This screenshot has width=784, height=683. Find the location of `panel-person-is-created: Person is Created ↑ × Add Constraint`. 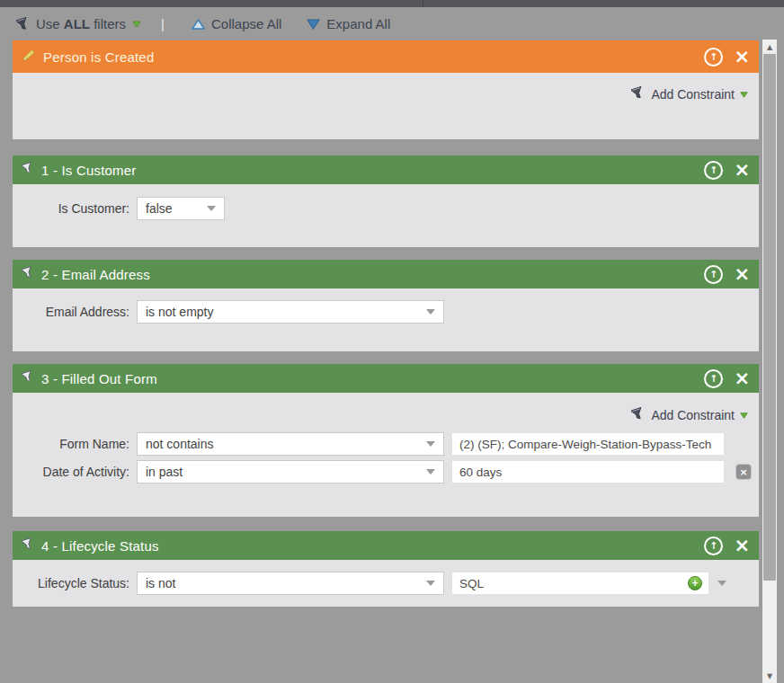

panel-person-is-created: Person is Created ↑ × Add Constraint is located at coordinates (386, 90).